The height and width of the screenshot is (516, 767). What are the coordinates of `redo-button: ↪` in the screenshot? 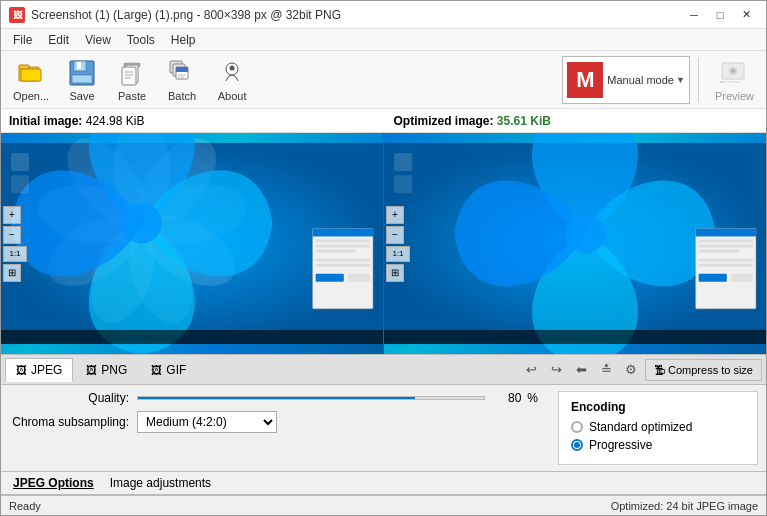 It's located at (556, 370).